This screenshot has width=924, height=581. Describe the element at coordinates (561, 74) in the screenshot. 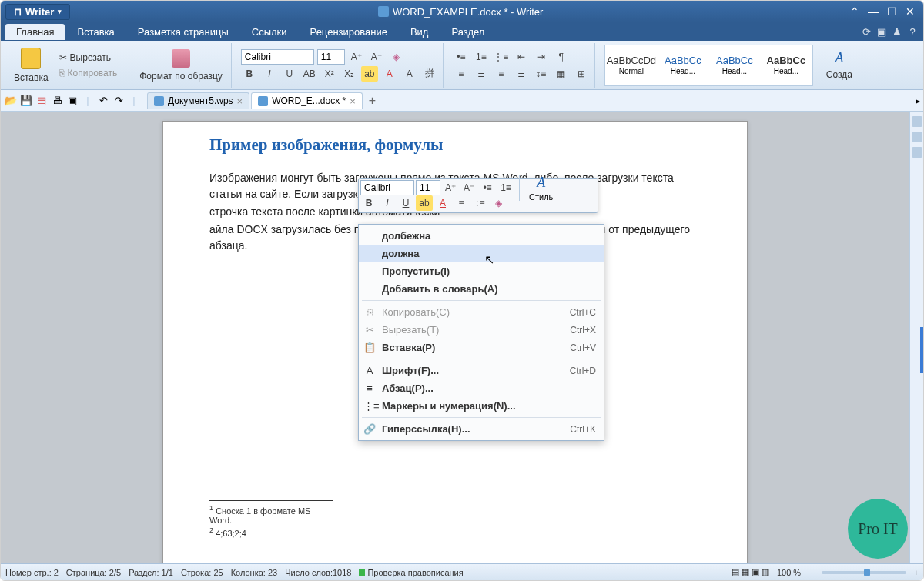

I see `shading-button: ▦` at that location.